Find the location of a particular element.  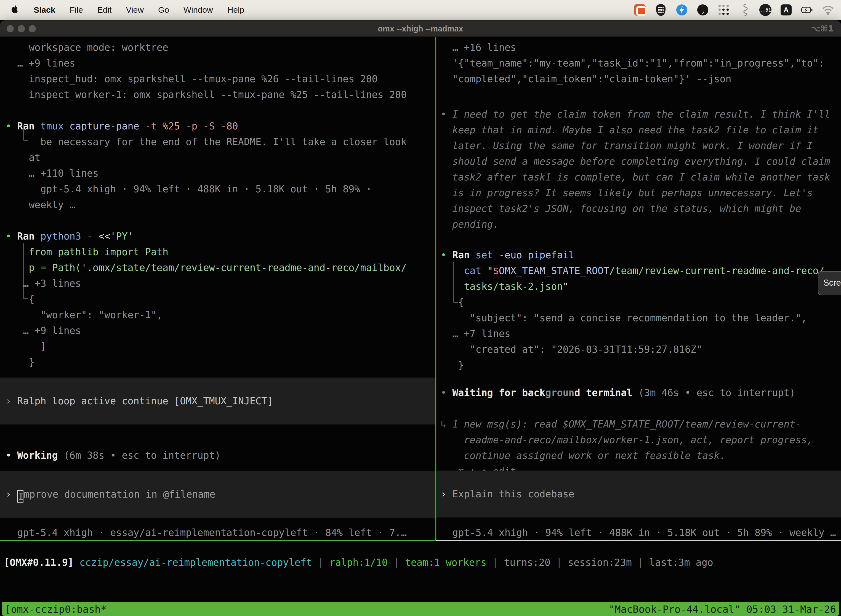

omx-turns: turns:20 is located at coordinates (527, 562).